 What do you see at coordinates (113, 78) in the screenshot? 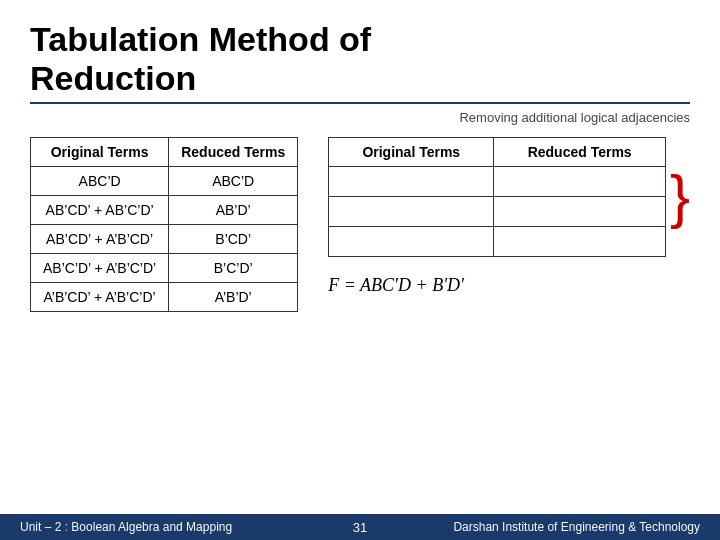
I see `title-line2: Reduction` at bounding box center [113, 78].